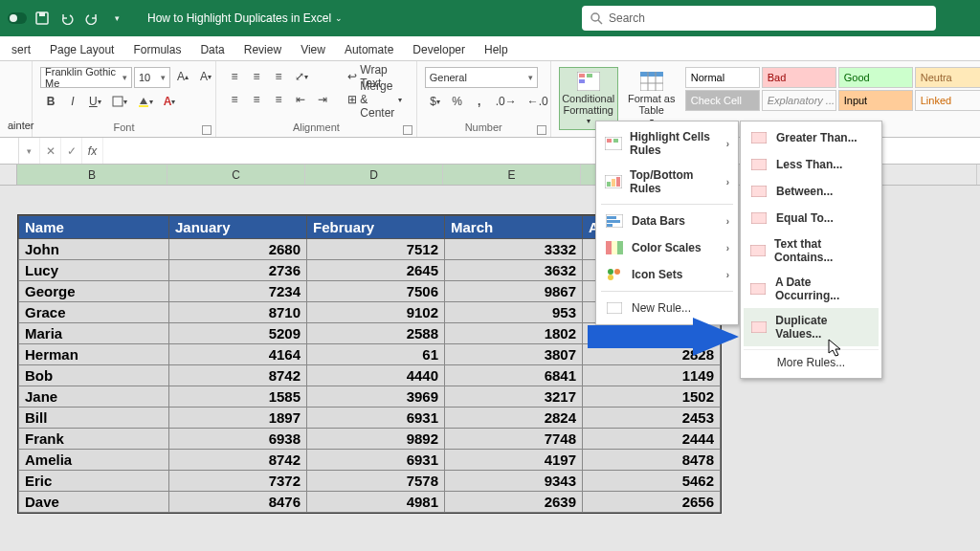 The image size is (980, 551). I want to click on cell: Bill, so click(94, 418).